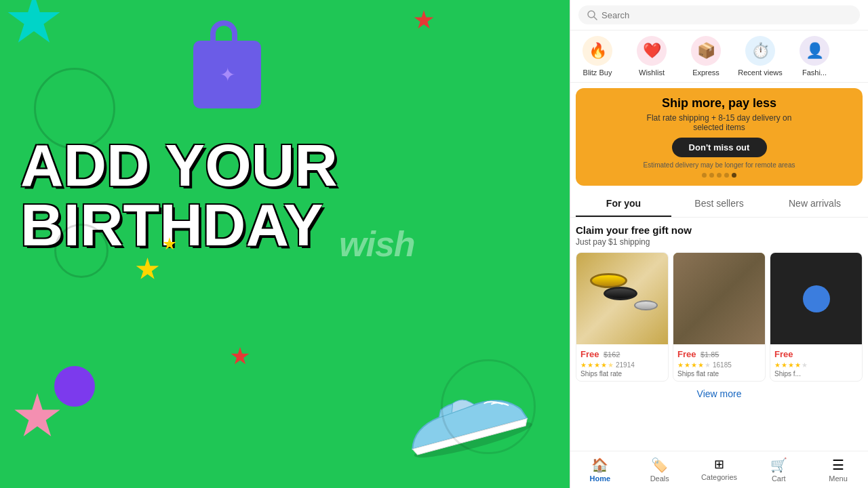 The height and width of the screenshot is (488, 868). Describe the element at coordinates (34, 24) in the screenshot. I see `deco-star-teal` at that location.